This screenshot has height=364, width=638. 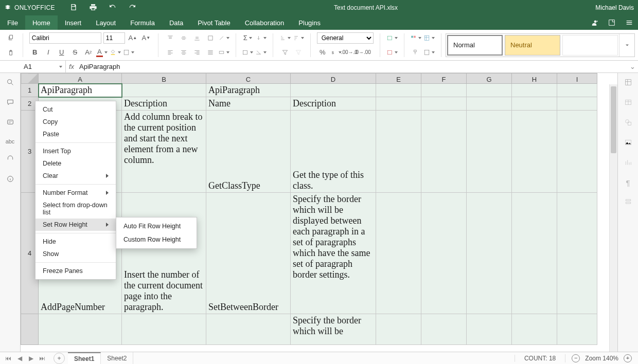 What do you see at coordinates (132, 8) in the screenshot?
I see `redo-icon` at bounding box center [132, 8].